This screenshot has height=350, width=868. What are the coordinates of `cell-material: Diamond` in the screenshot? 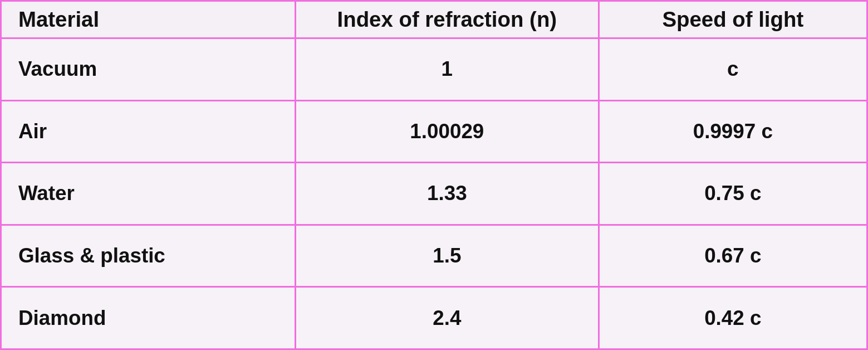 It's located at (148, 318).